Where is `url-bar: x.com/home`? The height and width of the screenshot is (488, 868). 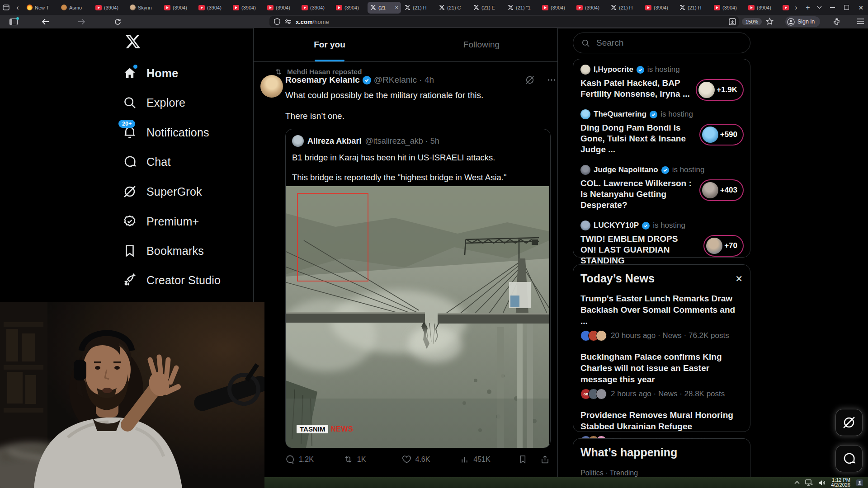
url-bar: x.com/home is located at coordinates (504, 22).